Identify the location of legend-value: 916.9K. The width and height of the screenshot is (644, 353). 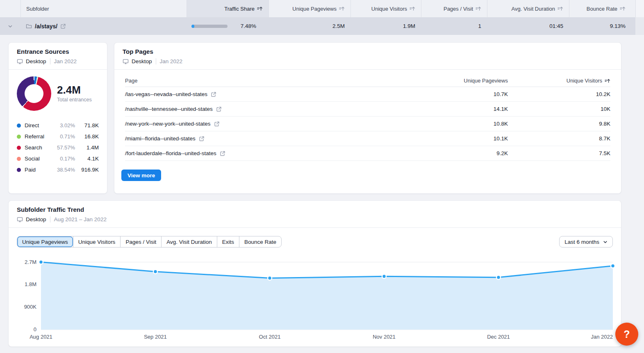
(87, 170).